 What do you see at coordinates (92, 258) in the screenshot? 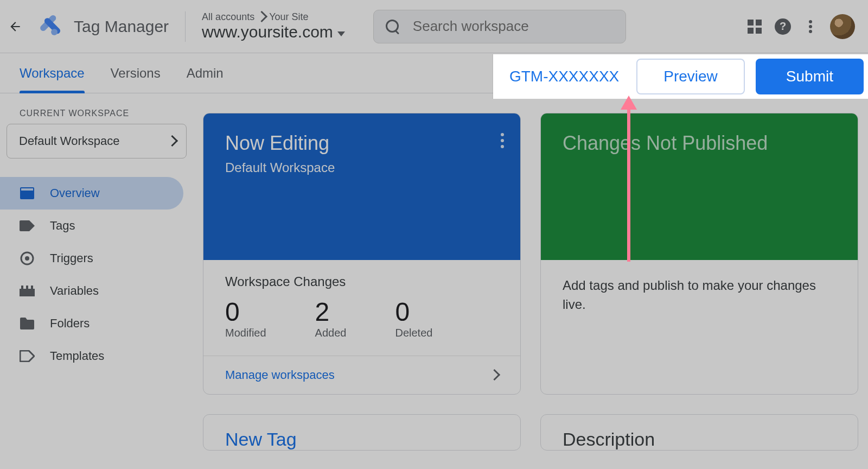
I see `sidebar-item-triggers: Triggers` at bounding box center [92, 258].